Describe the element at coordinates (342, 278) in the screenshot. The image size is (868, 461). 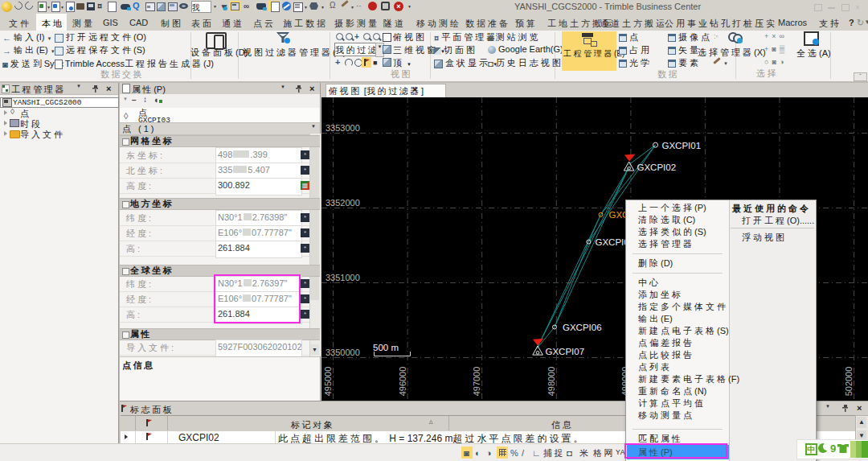
I see `svg-text: 3351000` at that location.